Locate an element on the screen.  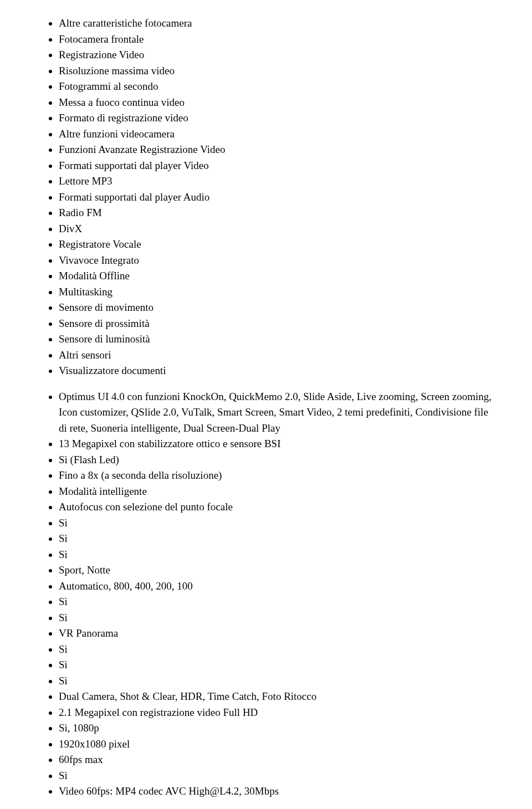
list-item: Registratore Vocale is located at coordinates (279, 245).